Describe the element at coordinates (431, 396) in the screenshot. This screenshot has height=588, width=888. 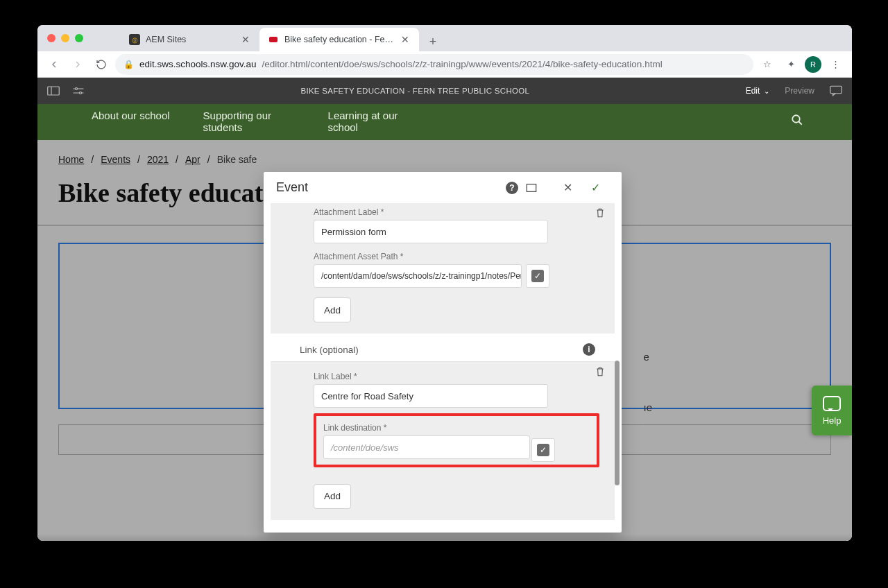
I see `link-label-input` at that location.